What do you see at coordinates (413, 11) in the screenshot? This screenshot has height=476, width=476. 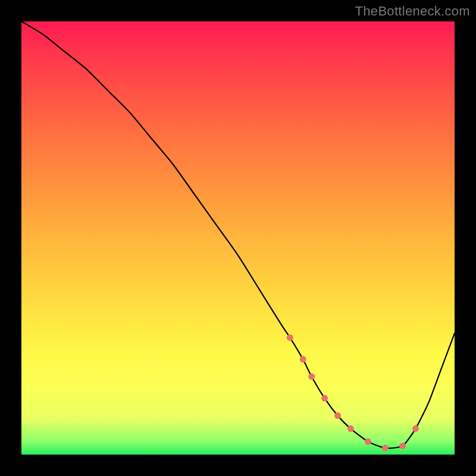 I see `watermark-text: TheBottleneck.com` at bounding box center [413, 11].